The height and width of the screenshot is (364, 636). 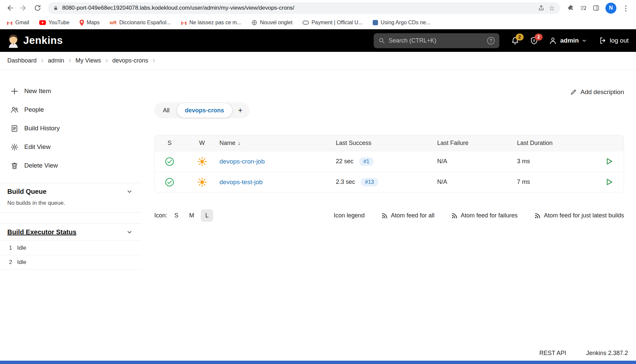 I want to click on sidebar-item-build-history: Build History, so click(x=70, y=128).